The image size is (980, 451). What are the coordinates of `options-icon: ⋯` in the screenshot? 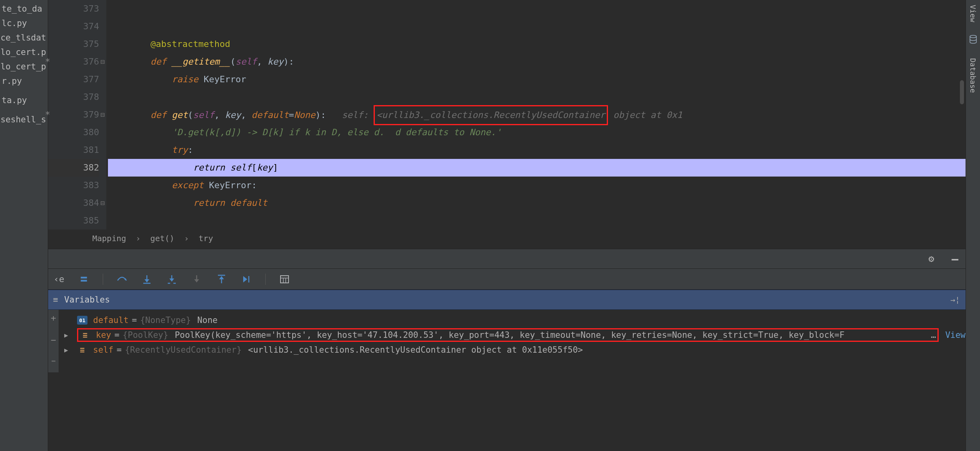 It's located at (53, 361).